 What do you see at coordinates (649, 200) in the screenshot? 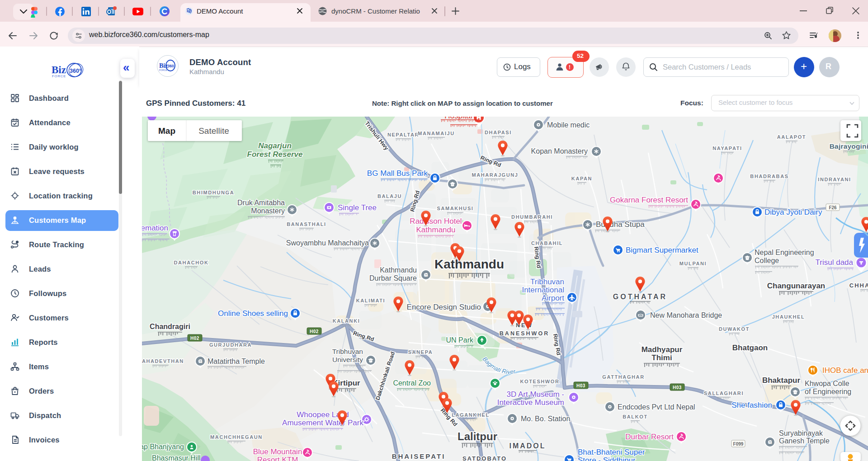
I see `svg-text: Gokarna Forest Resort` at bounding box center [649, 200].